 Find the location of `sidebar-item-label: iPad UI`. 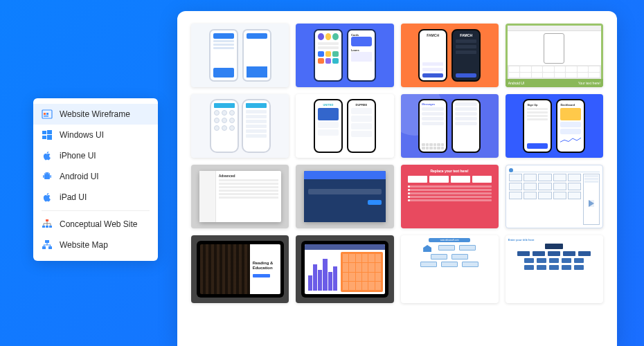

sidebar-item-label: iPad UI is located at coordinates (73, 197).